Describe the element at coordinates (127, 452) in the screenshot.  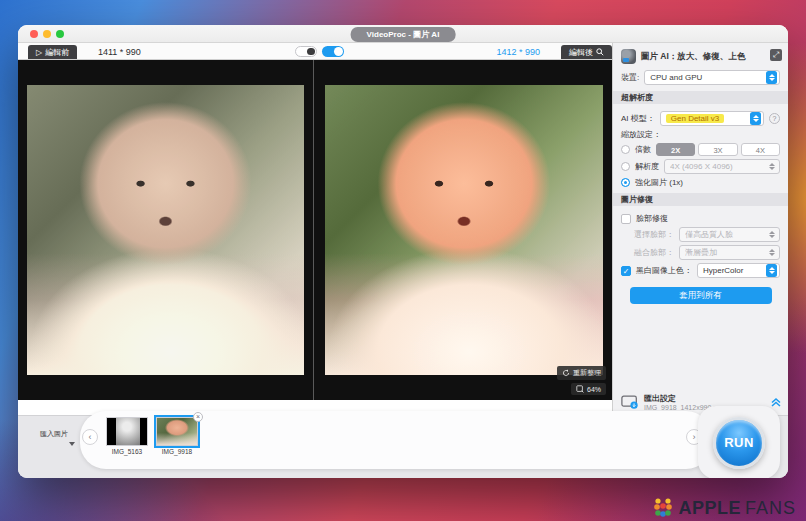
I see `thumbnail-name: IMG_5163` at that location.